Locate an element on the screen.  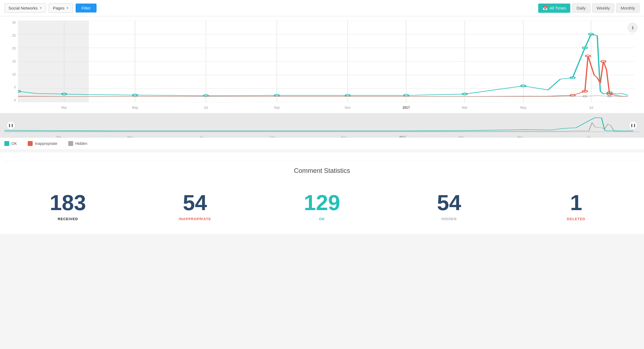
legend-inappropriate-label: Inappropriate is located at coordinates (46, 144).